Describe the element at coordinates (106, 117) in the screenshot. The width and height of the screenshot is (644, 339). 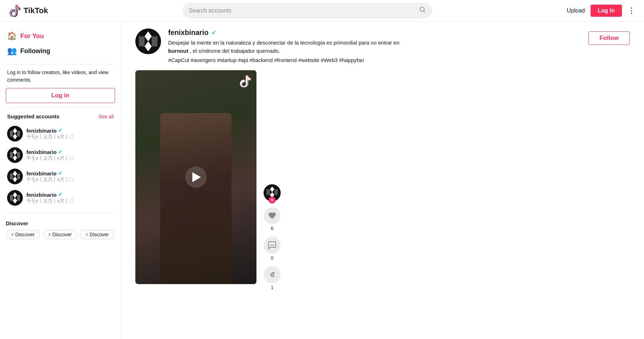
I see `see-all-button: See all` at that location.